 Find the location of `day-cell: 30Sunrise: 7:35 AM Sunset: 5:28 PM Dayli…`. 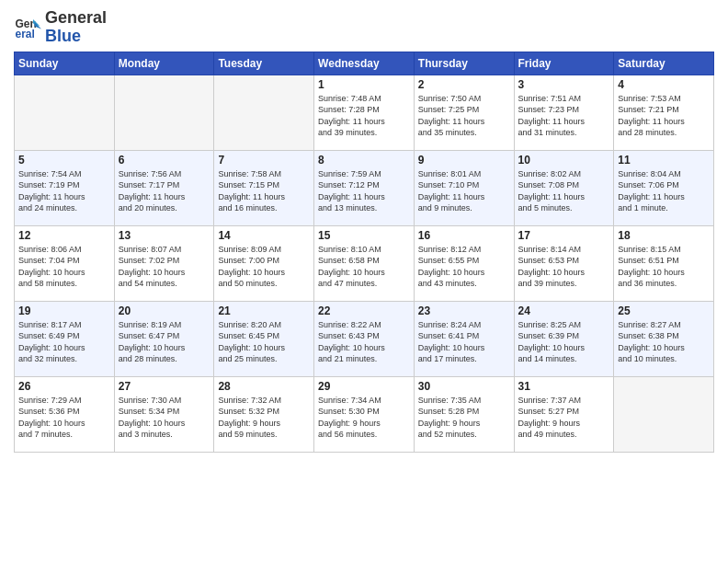

day-cell: 30Sunrise: 7:35 AM Sunset: 5:28 PM Dayli… is located at coordinates (463, 414).